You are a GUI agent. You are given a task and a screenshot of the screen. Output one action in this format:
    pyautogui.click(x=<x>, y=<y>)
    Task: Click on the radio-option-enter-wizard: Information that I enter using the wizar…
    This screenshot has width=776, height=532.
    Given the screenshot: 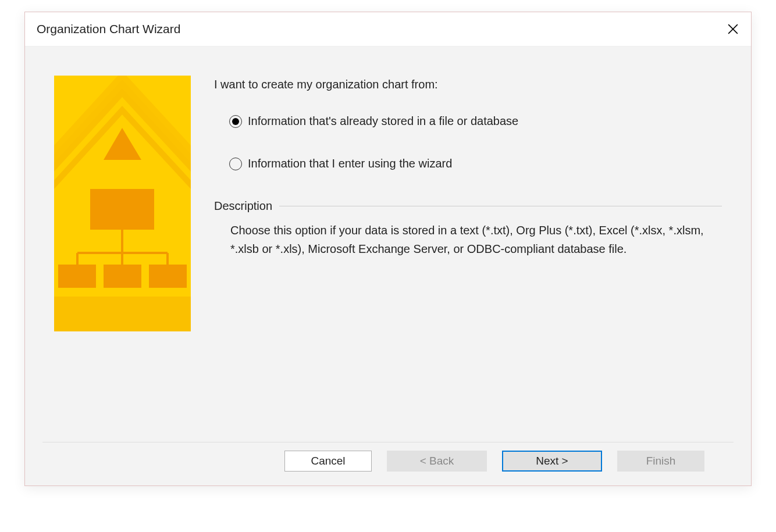 What is the action you would take?
    pyautogui.click(x=476, y=164)
    